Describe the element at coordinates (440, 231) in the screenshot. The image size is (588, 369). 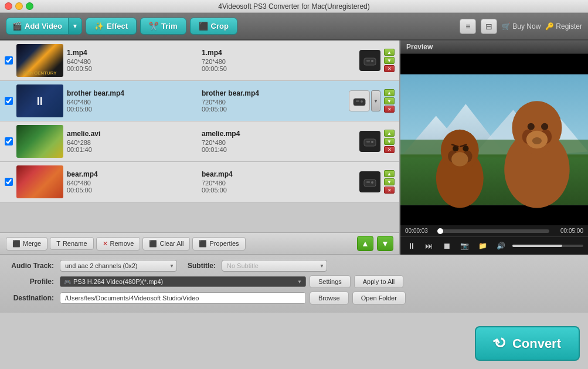
I see `progress-handle` at that location.